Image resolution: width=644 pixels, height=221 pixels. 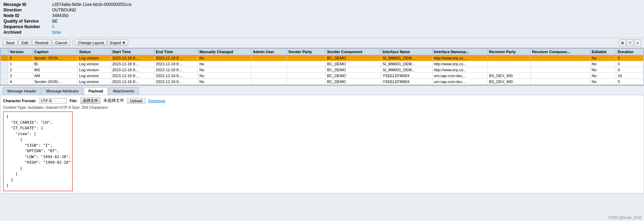 What do you see at coordinates (561, 52) in the screenshot?
I see `col-header: Receiver Compoon...` at bounding box center [561, 52].